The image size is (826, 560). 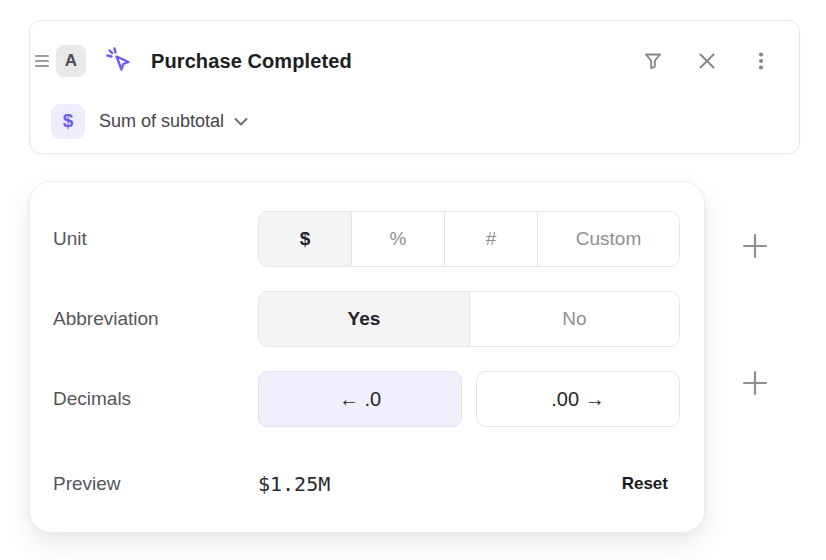 I want to click on filter-icon, so click(x=653, y=61).